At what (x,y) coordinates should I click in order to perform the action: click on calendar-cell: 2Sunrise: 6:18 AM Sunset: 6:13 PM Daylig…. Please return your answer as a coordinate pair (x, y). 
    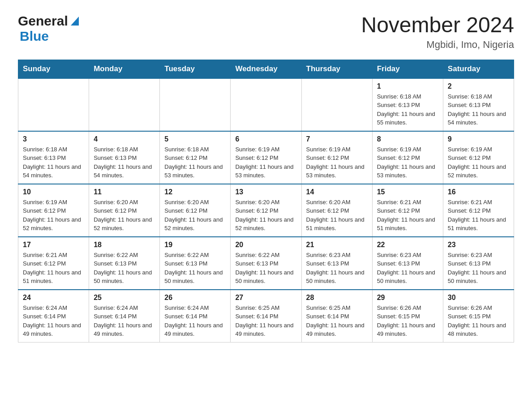
    Looking at the image, I should click on (478, 105).